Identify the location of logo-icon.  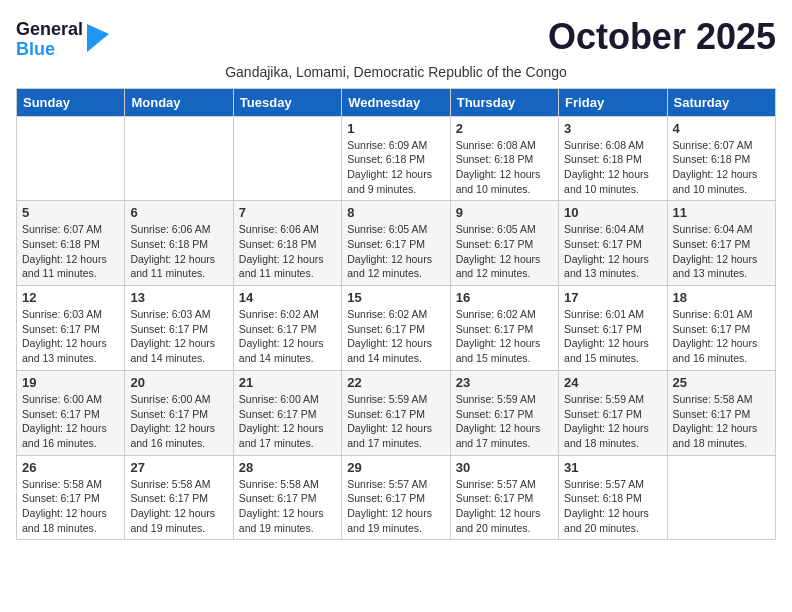
(98, 38).